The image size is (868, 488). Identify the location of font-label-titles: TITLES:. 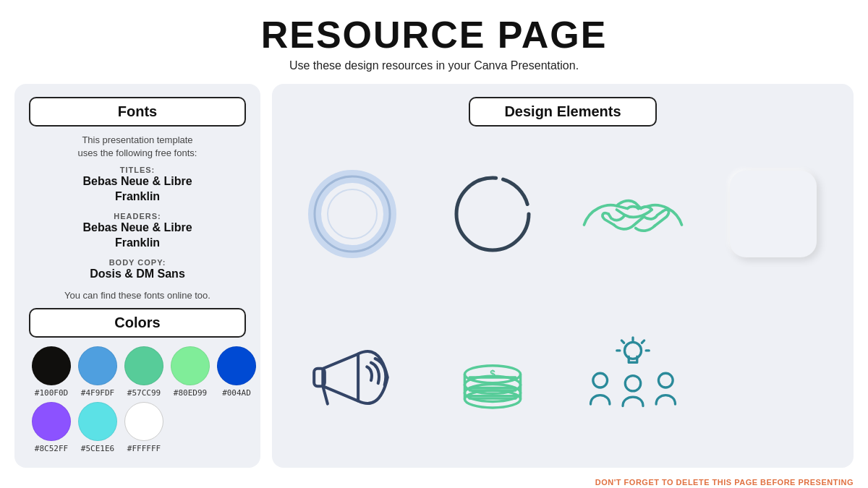
(137, 170).